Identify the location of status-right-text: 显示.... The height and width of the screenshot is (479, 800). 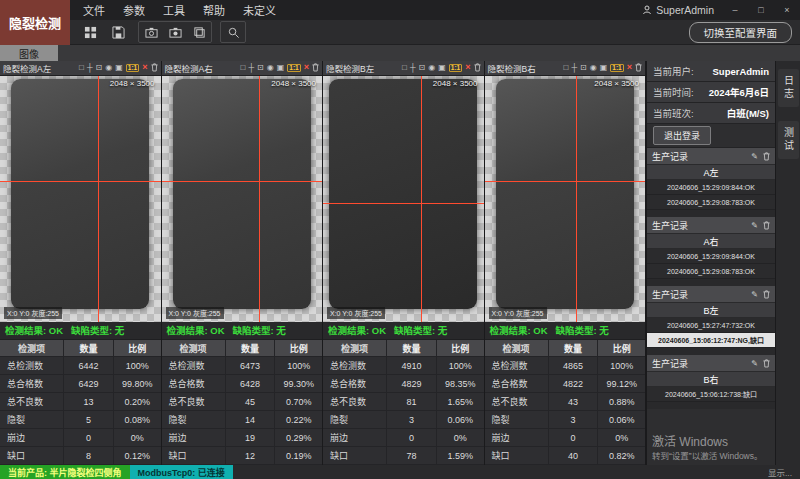
(784, 472).